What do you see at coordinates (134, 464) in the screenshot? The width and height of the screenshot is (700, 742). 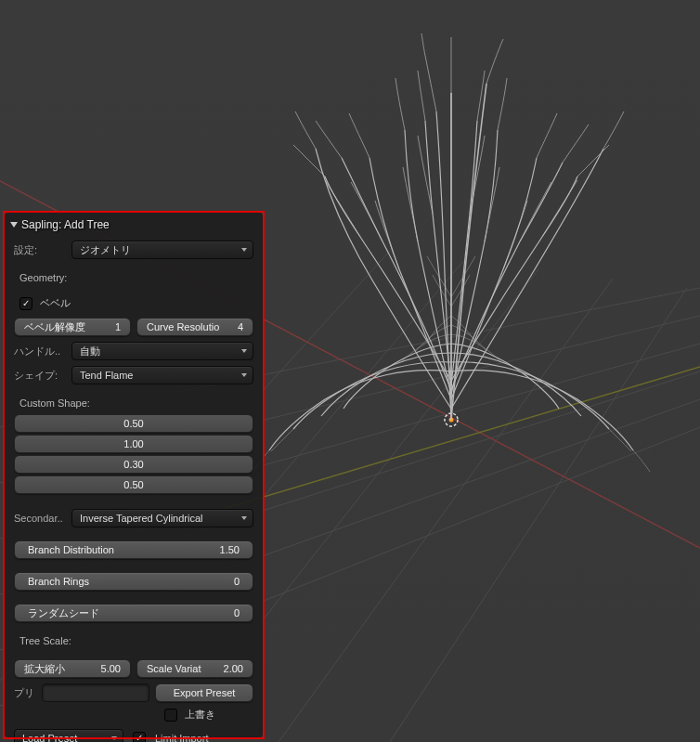 I see `custom-shape-2: 0.30` at bounding box center [134, 464].